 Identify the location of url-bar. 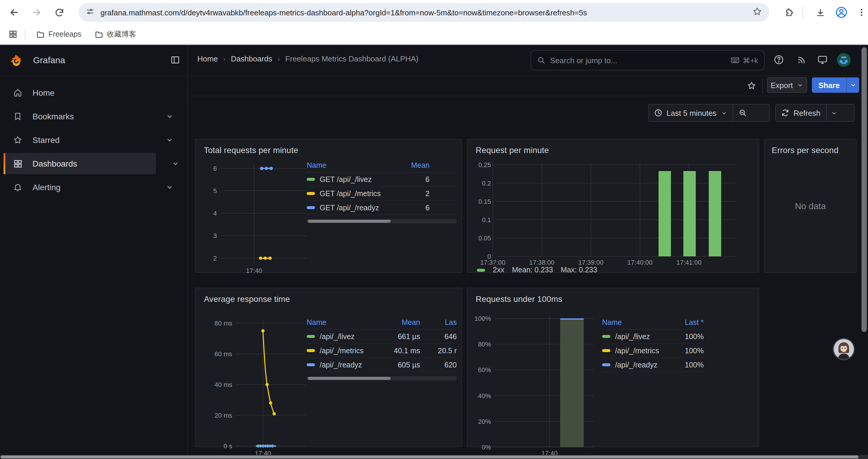
(424, 12).